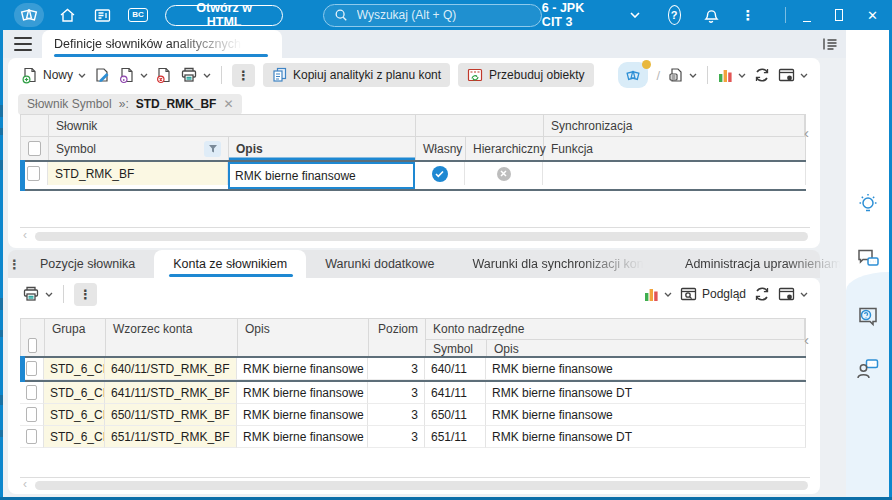 The image size is (892, 500). What do you see at coordinates (322, 148) in the screenshot?
I see `column-header-opis: Opis` at bounding box center [322, 148].